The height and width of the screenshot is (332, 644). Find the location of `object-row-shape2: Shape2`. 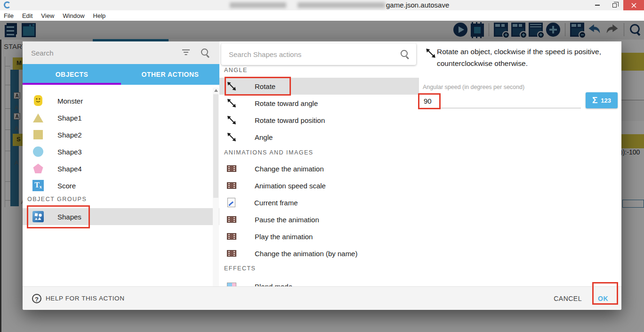

object-row-shape2: Shape2 is located at coordinates (121, 135).